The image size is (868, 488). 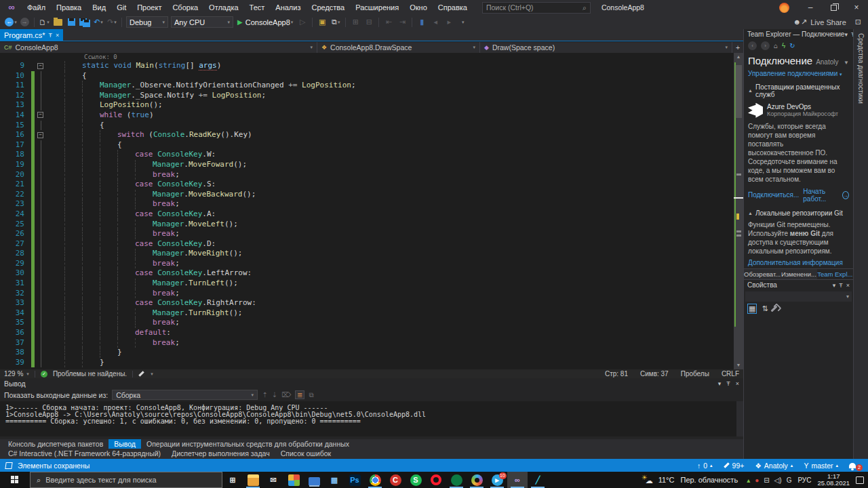 What do you see at coordinates (821, 195) in the screenshot?
I see `get-started-link: Начать работ...` at bounding box center [821, 195].